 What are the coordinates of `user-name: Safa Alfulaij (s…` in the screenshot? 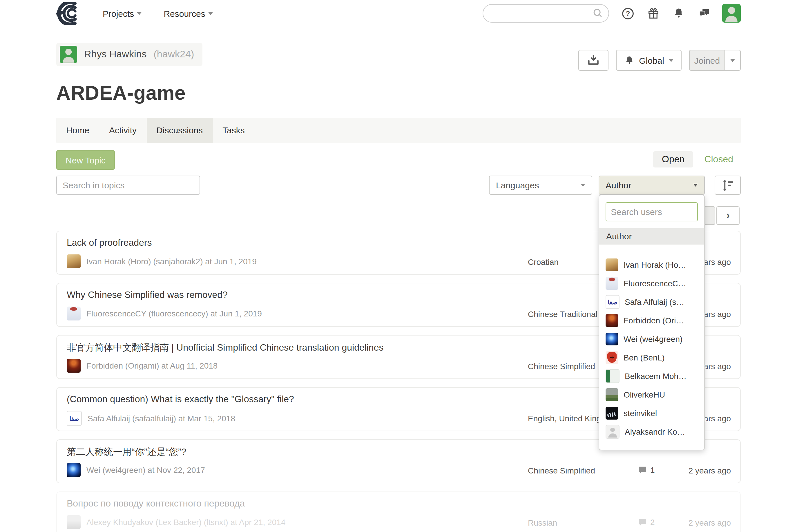 It's located at (655, 302).